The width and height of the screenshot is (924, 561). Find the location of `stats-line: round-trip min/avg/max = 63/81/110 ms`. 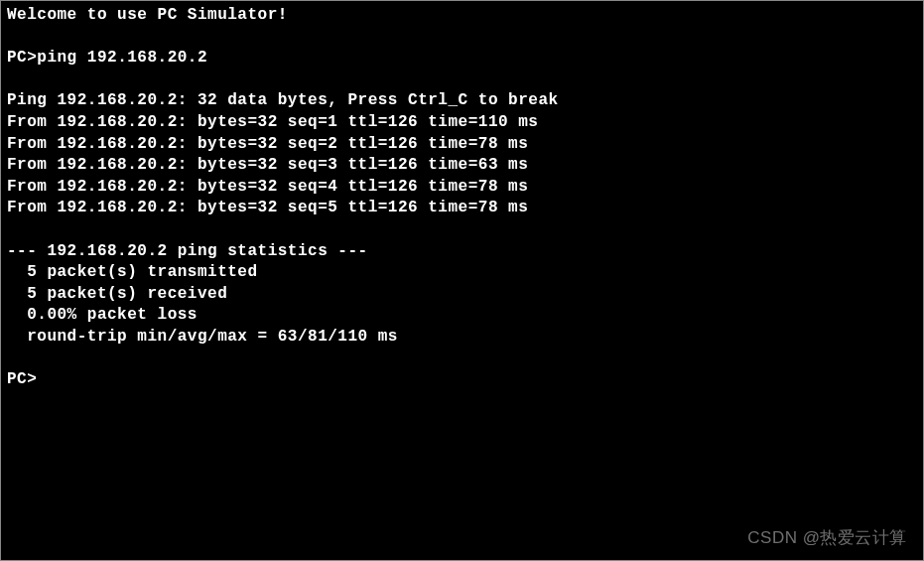

stats-line: round-trip min/avg/max = 63/81/110 ms is located at coordinates (462, 338).